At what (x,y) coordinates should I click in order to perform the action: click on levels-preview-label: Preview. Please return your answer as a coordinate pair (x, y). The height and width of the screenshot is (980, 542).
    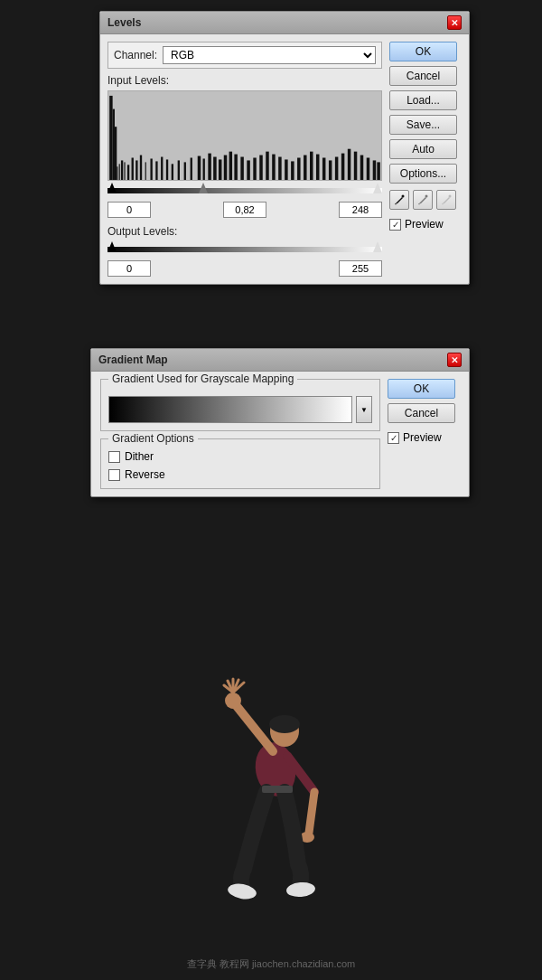
    Looking at the image, I should click on (425, 224).